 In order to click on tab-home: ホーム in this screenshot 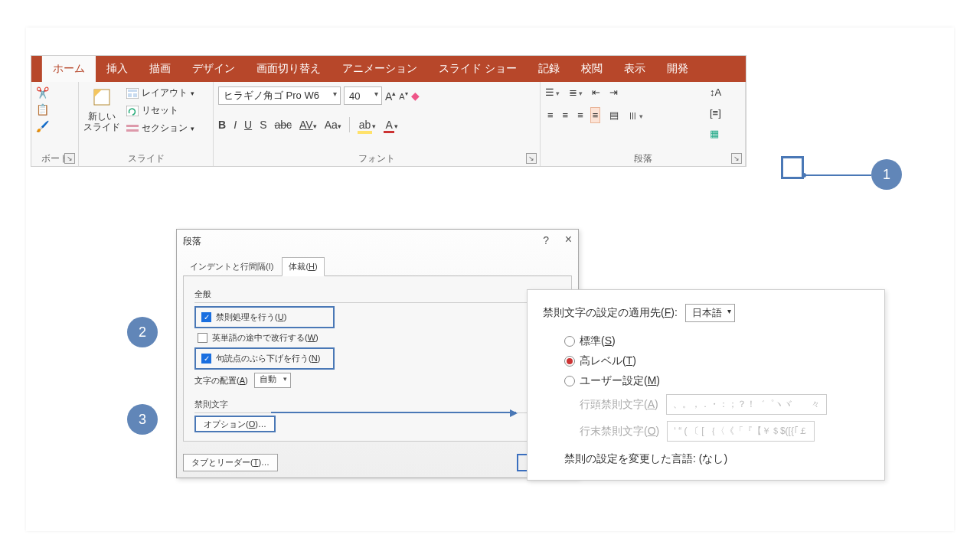, I will do `click(69, 69)`.